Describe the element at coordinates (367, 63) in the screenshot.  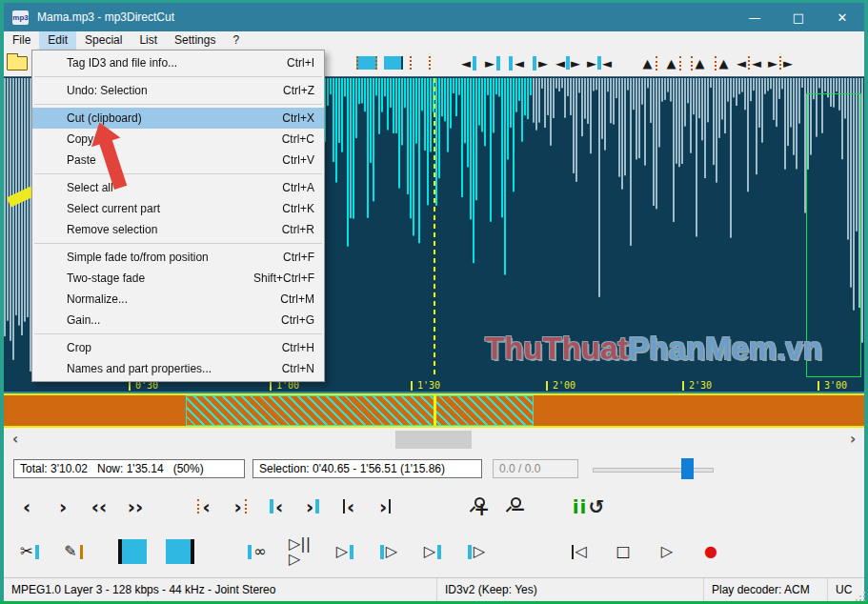
I see `selected-part-button` at that location.